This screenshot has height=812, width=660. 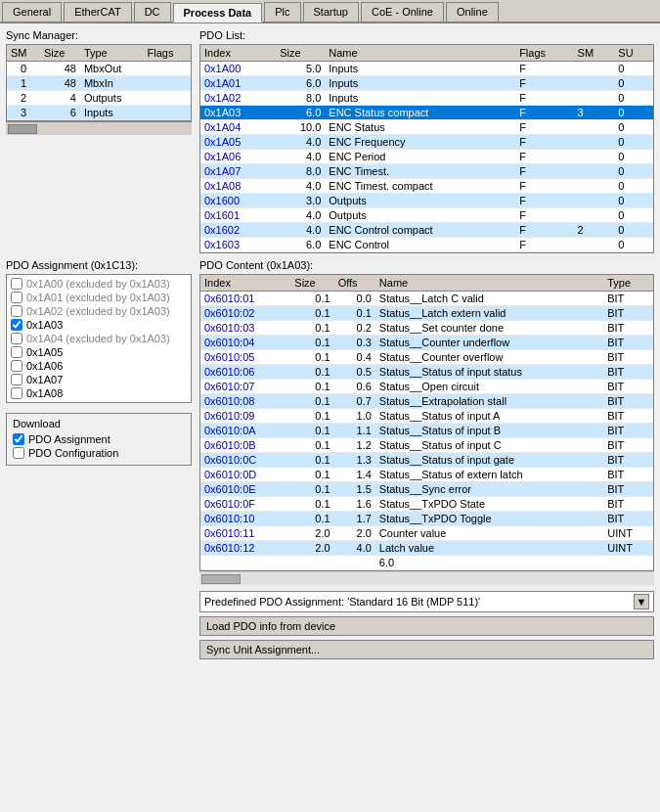 What do you see at coordinates (245, 460) in the screenshot?
I see `pdoc-row-11-index: 0x6010:0C` at bounding box center [245, 460].